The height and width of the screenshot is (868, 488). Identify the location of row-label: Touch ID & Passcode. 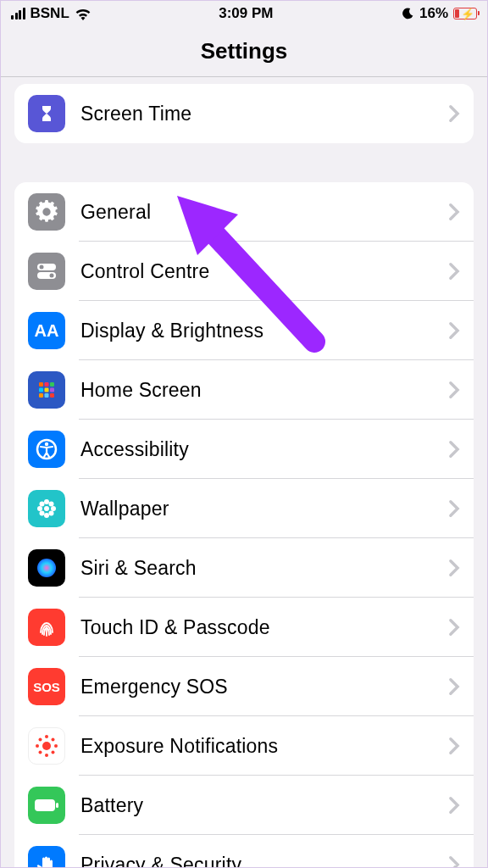
(257, 627).